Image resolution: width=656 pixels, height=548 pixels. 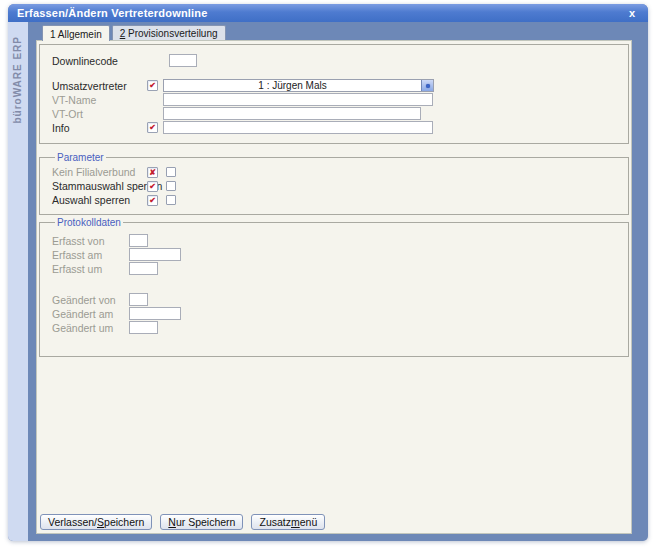 What do you see at coordinates (76, 33) in the screenshot?
I see `tab-allgemein: 1 Allgemein` at bounding box center [76, 33].